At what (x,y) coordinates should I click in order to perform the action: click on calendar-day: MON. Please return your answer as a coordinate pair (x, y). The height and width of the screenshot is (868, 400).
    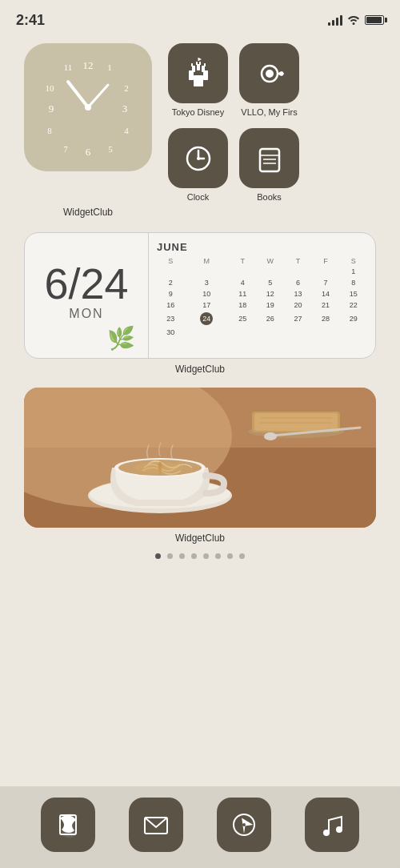
    Looking at the image, I should click on (86, 314).